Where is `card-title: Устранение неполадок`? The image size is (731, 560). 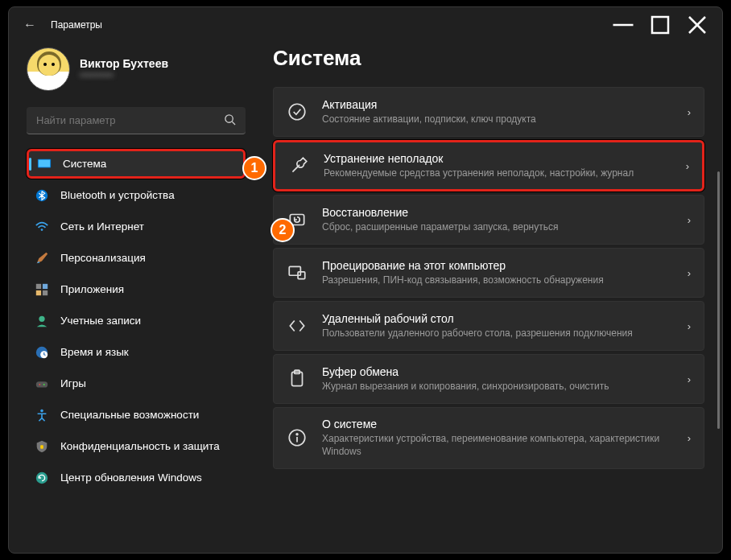
card-title: Устранение неполадок is located at coordinates (498, 159).